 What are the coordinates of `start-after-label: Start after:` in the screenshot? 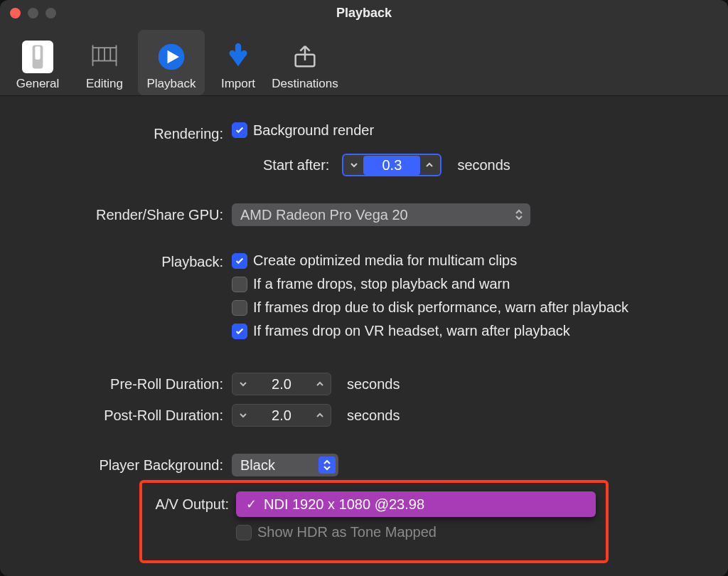 It's located at (296, 165).